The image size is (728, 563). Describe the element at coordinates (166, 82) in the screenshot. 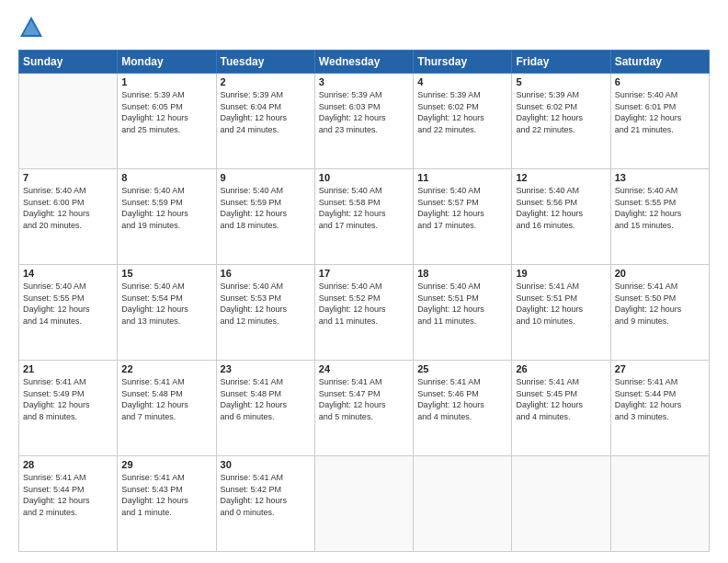

I see `day-number: 1` at that location.